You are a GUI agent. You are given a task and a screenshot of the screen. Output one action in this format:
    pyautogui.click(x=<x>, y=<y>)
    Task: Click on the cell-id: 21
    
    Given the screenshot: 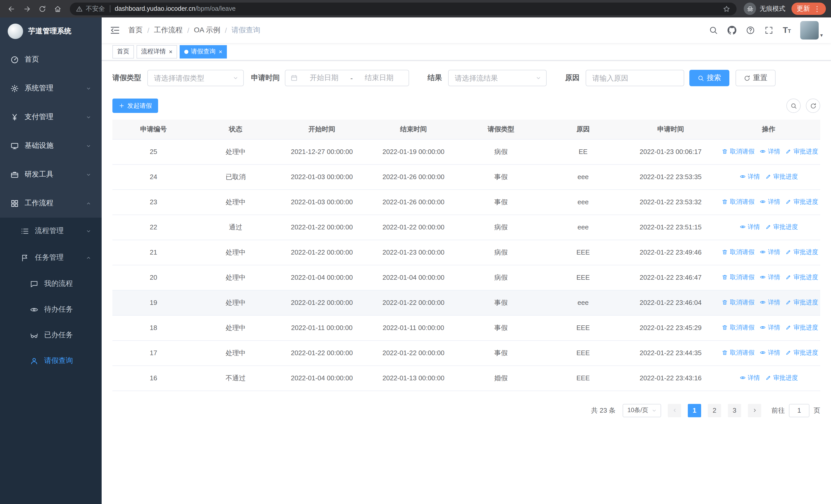 What is the action you would take?
    pyautogui.click(x=153, y=252)
    